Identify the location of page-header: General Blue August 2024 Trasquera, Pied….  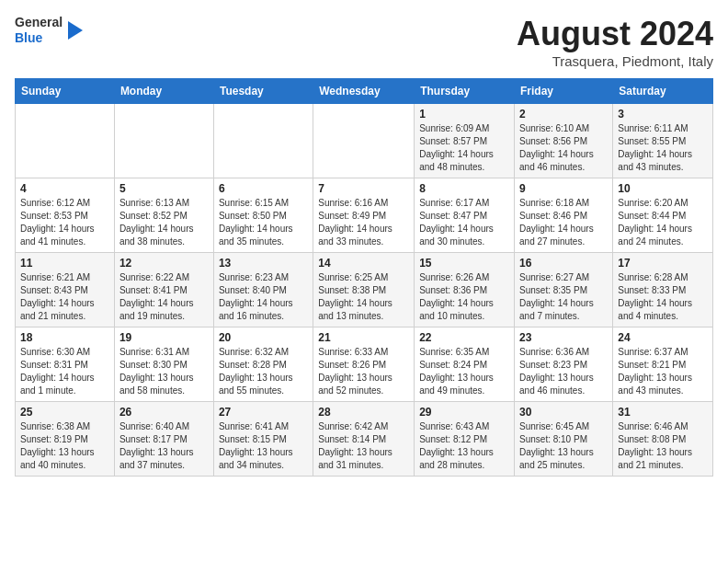
(364, 42).